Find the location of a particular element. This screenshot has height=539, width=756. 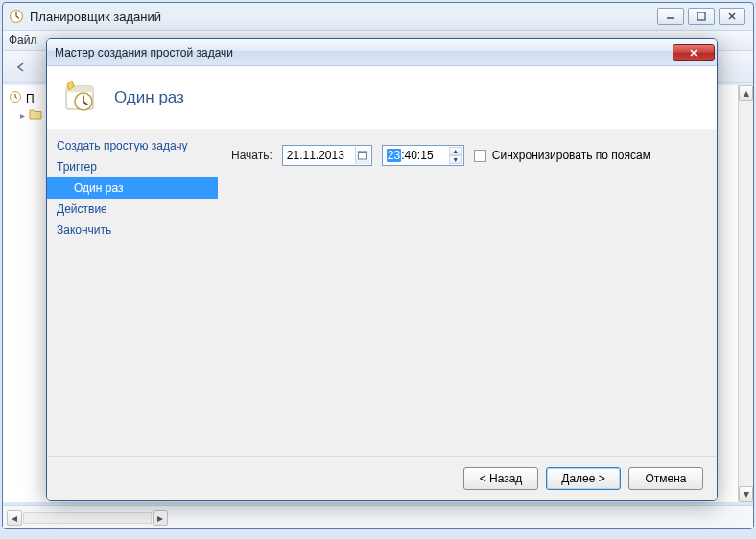

step-finish: Закончить is located at coordinates (132, 230).